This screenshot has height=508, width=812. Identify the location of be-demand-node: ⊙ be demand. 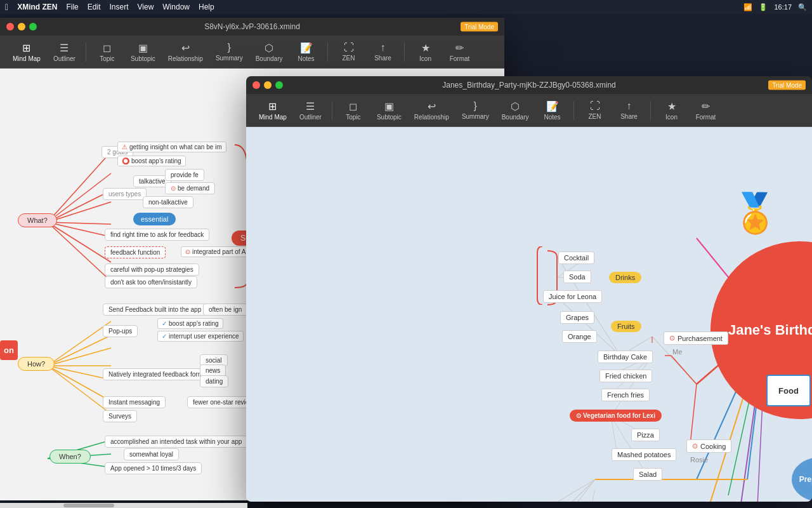
(190, 188).